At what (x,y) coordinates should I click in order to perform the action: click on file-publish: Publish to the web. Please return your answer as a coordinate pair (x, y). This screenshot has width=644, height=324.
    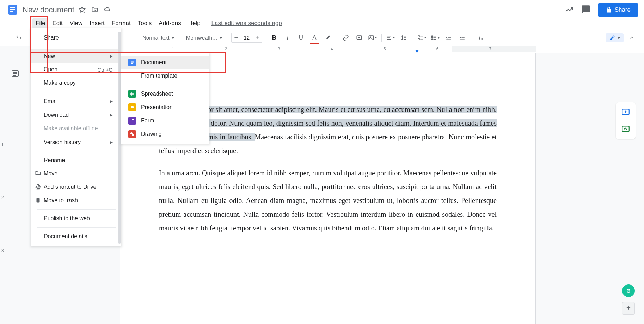
    Looking at the image, I should click on (76, 218).